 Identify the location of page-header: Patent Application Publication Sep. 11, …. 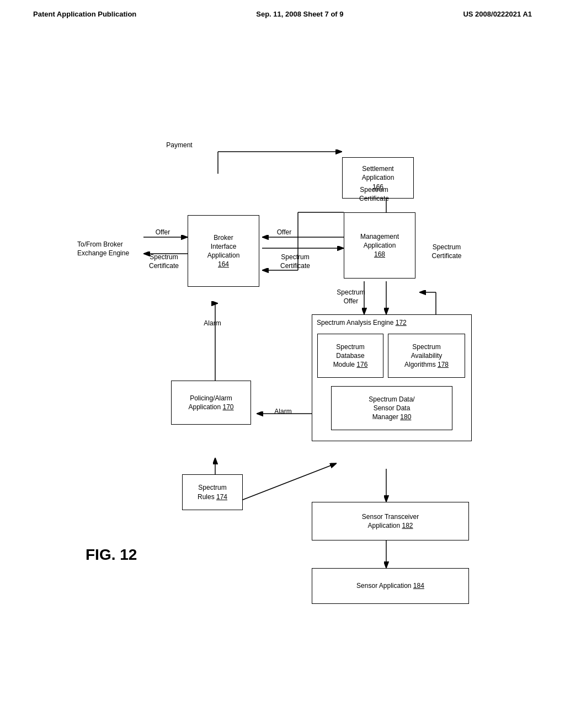
(282, 9).